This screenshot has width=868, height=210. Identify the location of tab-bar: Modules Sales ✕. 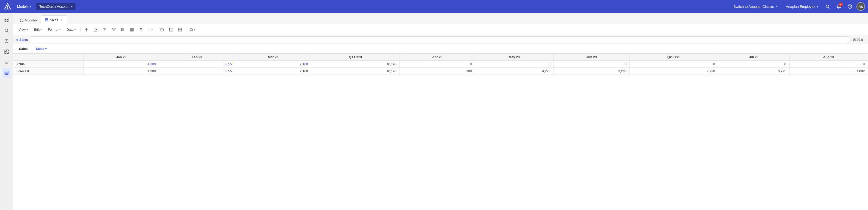
(441, 19).